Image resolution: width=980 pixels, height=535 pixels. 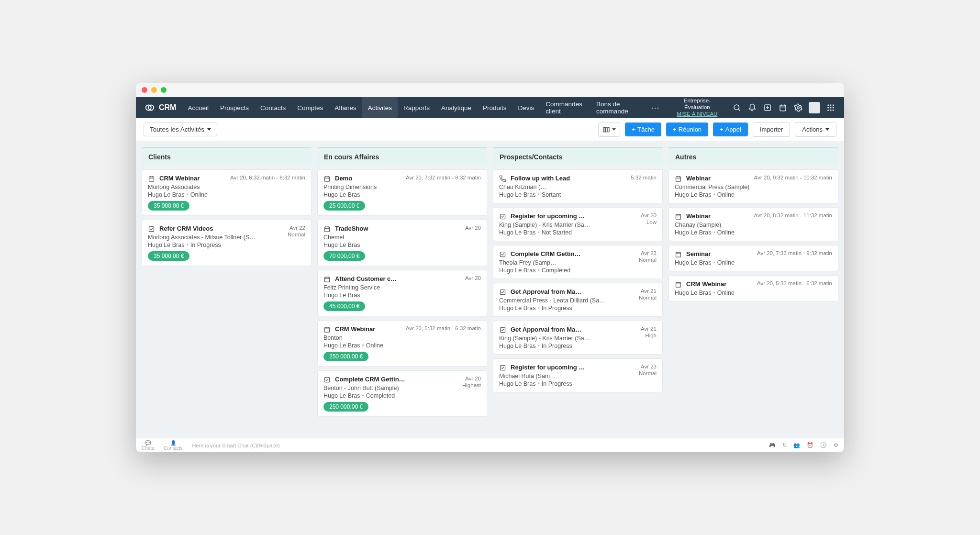 What do you see at coordinates (753, 187) in the screenshot?
I see `activity-card: WebinarCommercial Press (Sample)Hugo Le …` at bounding box center [753, 187].